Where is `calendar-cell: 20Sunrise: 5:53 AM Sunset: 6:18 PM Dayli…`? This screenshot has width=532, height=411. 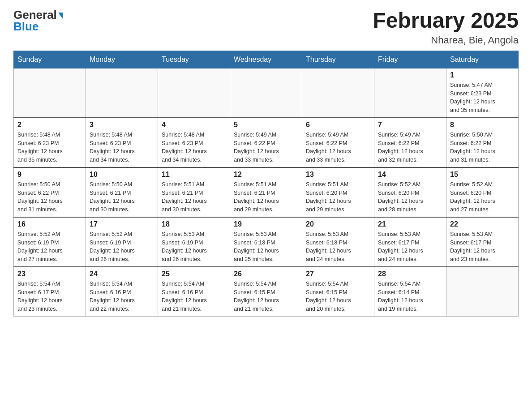
calendar-cell: 20Sunrise: 5:53 AM Sunset: 6:18 PM Dayli… is located at coordinates (339, 242).